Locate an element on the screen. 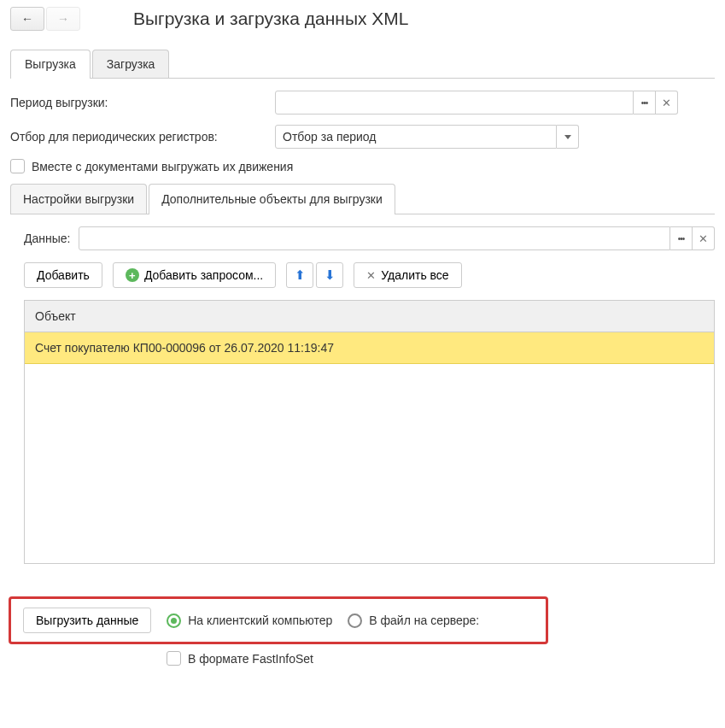 The width and height of the screenshot is (725, 728). table-header: Объект is located at coordinates (369, 316).